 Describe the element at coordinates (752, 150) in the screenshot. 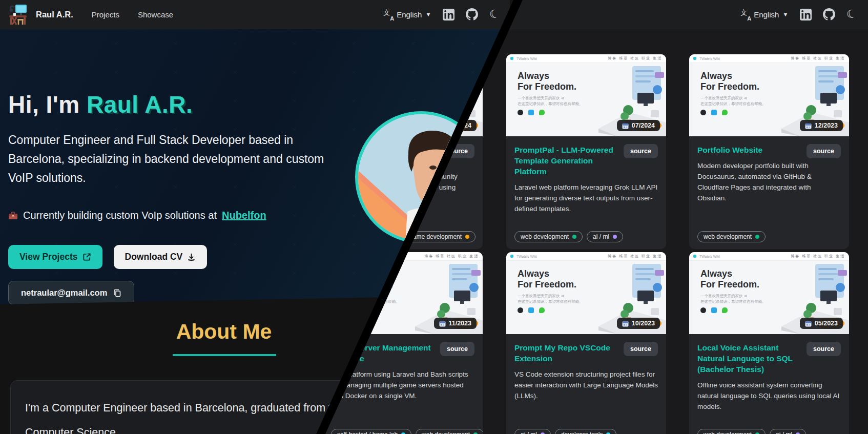

I see `project-title: Portfolio Website` at that location.